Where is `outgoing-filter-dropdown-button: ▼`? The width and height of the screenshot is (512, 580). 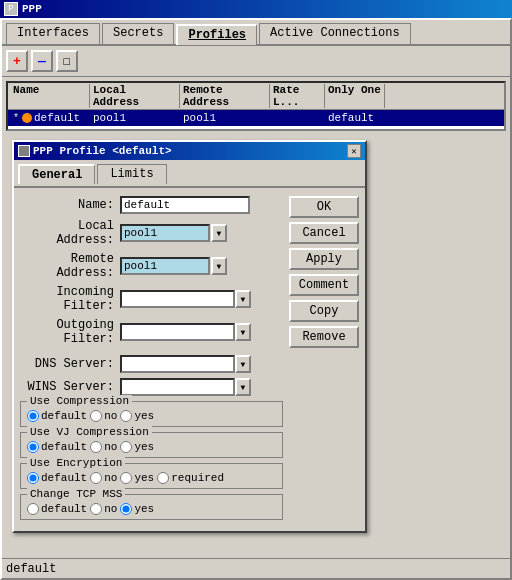 outgoing-filter-dropdown-button: ▼ is located at coordinates (243, 332).